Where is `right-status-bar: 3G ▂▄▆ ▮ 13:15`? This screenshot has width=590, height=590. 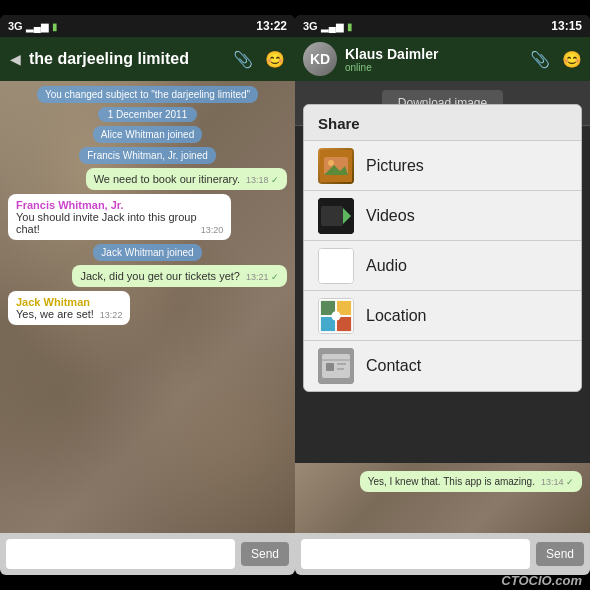 right-status-bar: 3G ▂▄▆ ▮ 13:15 is located at coordinates (442, 26).